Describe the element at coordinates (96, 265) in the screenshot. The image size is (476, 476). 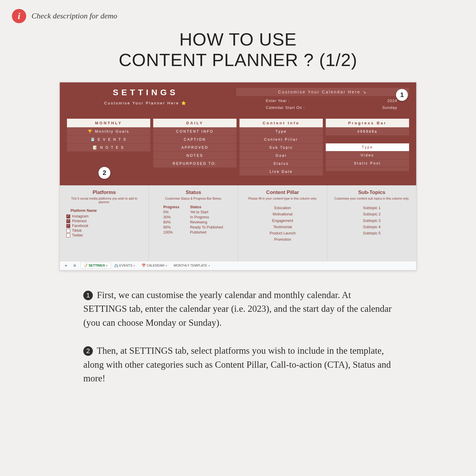
I see `sheet-tab: 📝 SETTINGS▾` at that location.